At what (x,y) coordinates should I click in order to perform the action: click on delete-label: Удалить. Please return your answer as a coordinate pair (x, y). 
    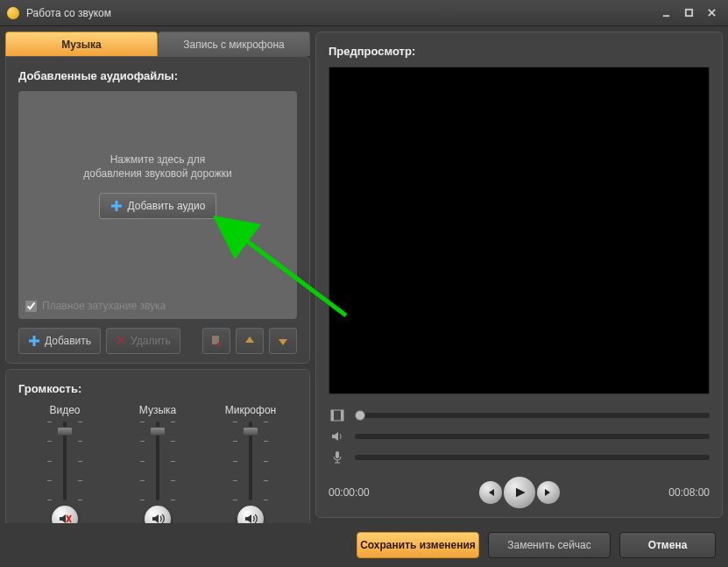
    Looking at the image, I should click on (151, 341).